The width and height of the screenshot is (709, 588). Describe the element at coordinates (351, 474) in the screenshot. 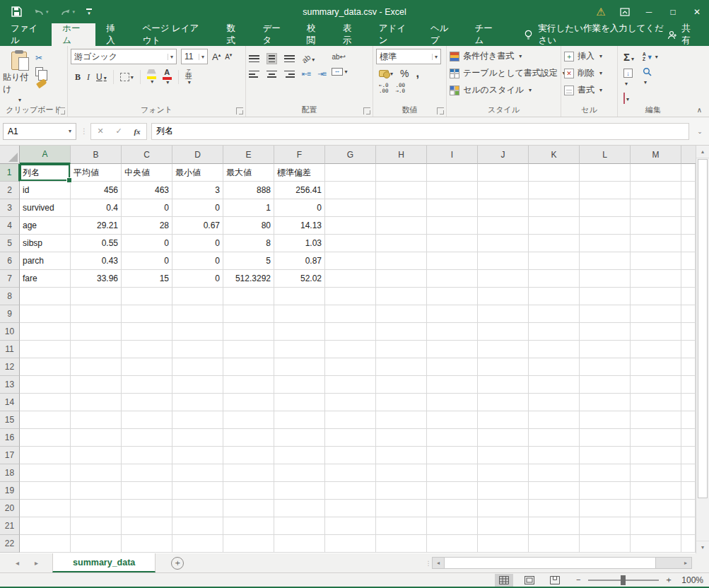

I see `cell-G18` at that location.